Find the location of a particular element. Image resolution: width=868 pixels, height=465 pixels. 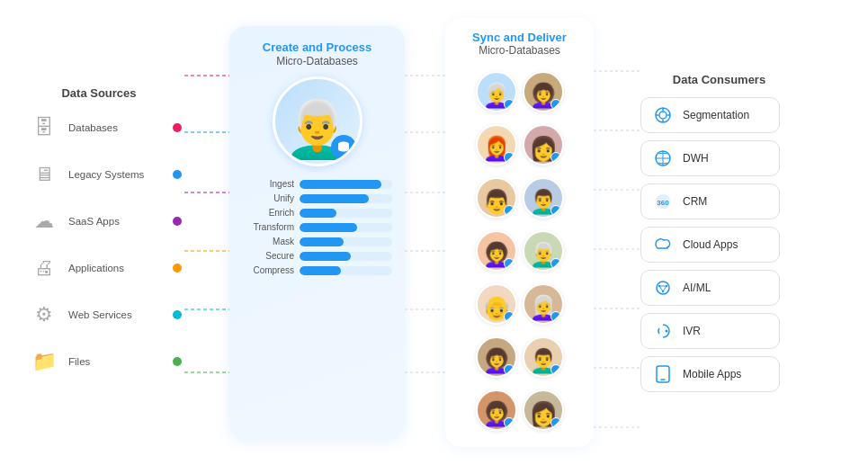

right-connectors is located at coordinates (617, 233).